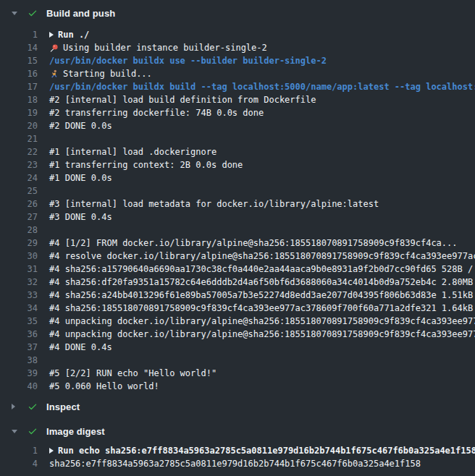  What do you see at coordinates (19, 113) in the screenshot?
I see `line-number: 19` at bounding box center [19, 113].